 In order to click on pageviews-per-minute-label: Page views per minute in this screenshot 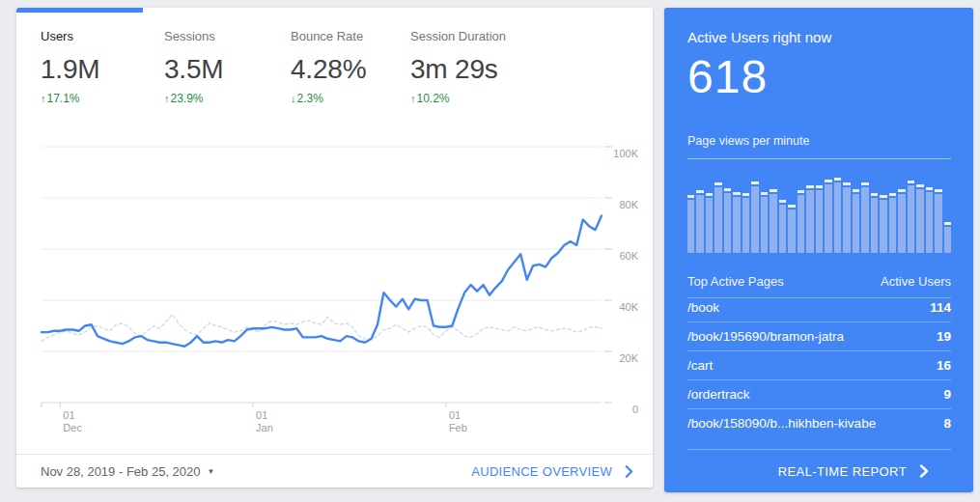, I will do `click(748, 141)`.